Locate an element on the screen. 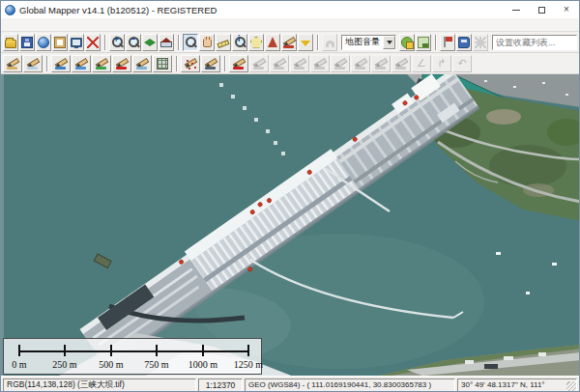 Image resolution: width=580 pixels, height=392 pixels. save-workspace-button is located at coordinates (27, 42).